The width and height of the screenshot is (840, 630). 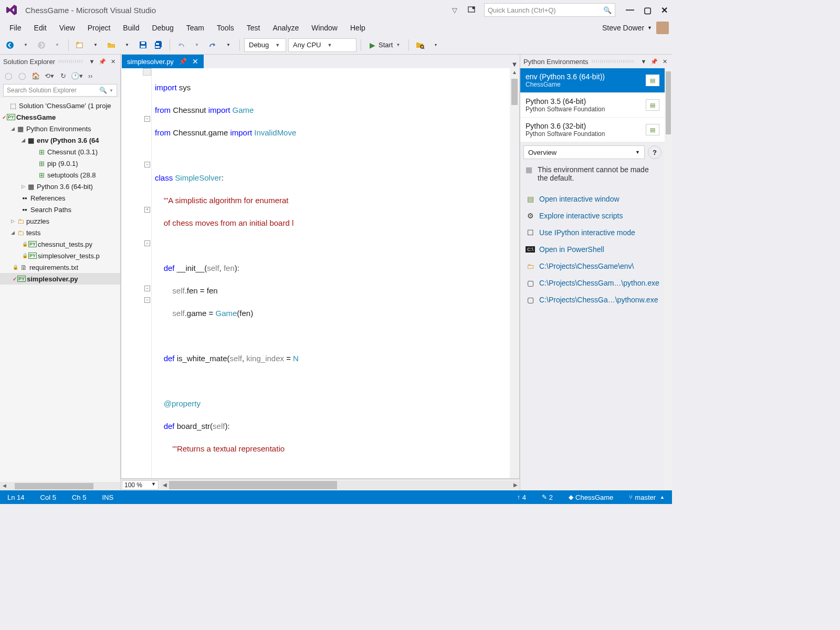 What do you see at coordinates (80, 45) in the screenshot?
I see `new-item-button` at bounding box center [80, 45].